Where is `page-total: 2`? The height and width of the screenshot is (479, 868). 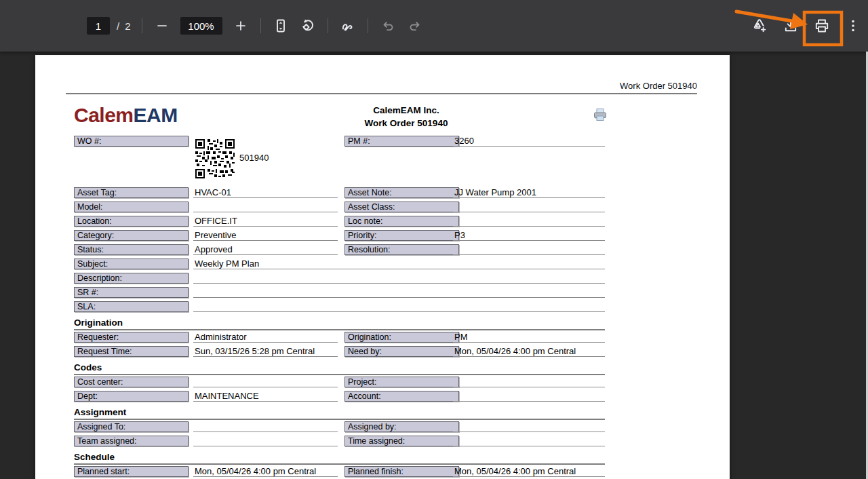
page-total: 2 is located at coordinates (127, 26).